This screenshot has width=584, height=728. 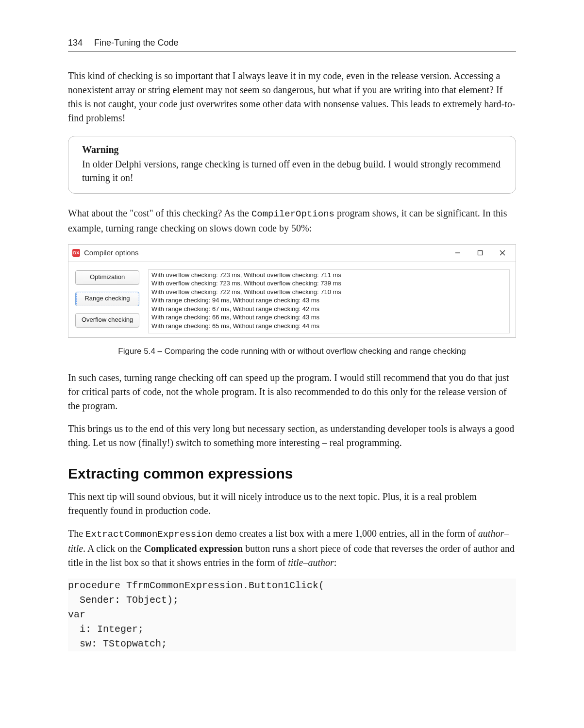 I want to click on callout-title: Warning, so click(x=292, y=149).